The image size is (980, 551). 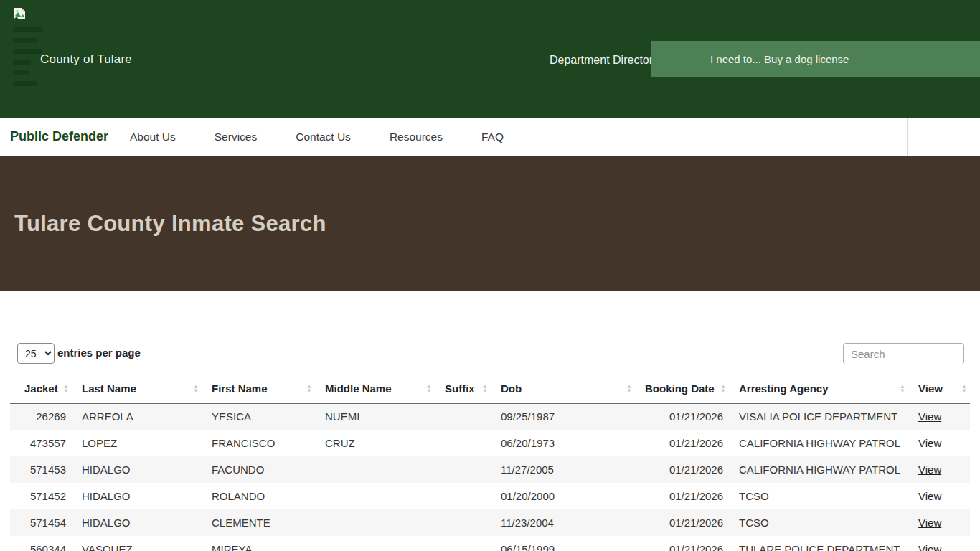 I want to click on nav-item-faq: FAQ, so click(x=492, y=137).